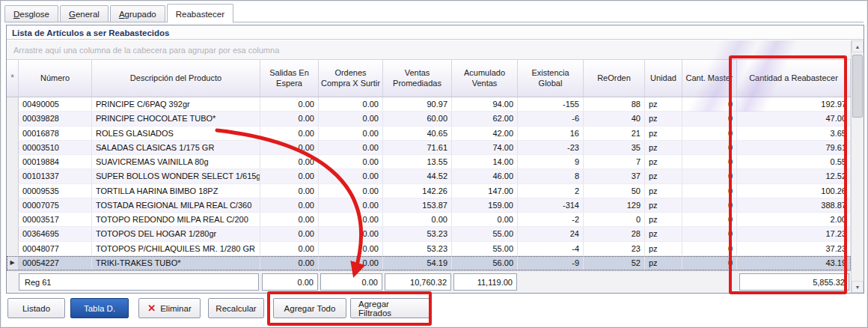 This screenshot has width=868, height=328. I want to click on current-row-indicator-icon: ▶, so click(13, 263).